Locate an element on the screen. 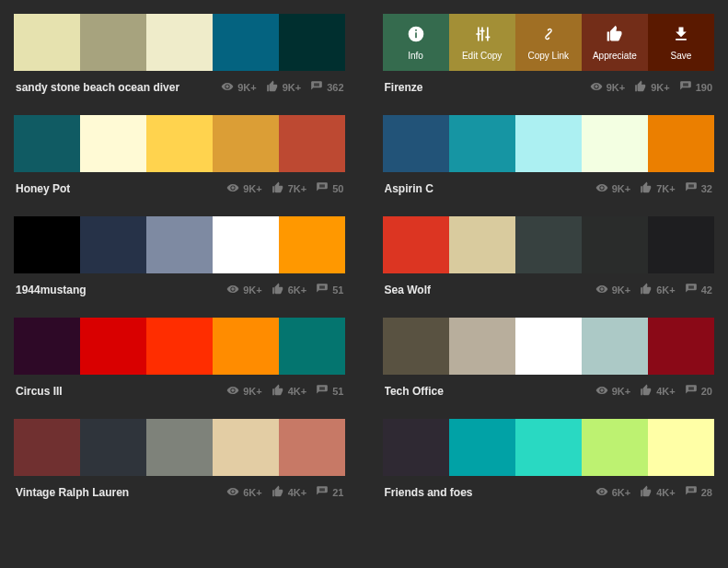  copy-link-button: Copy Link is located at coordinates (549, 42).